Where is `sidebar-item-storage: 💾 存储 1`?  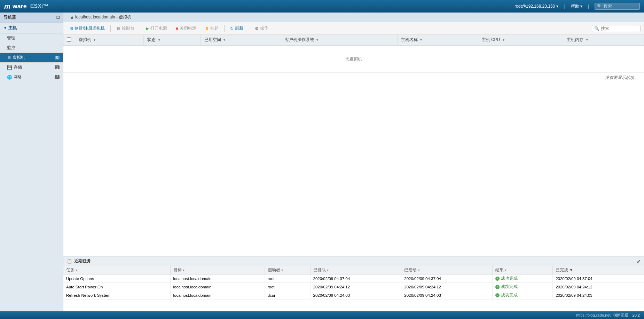 sidebar-item-storage: 💾 存储 1 is located at coordinates (31, 67).